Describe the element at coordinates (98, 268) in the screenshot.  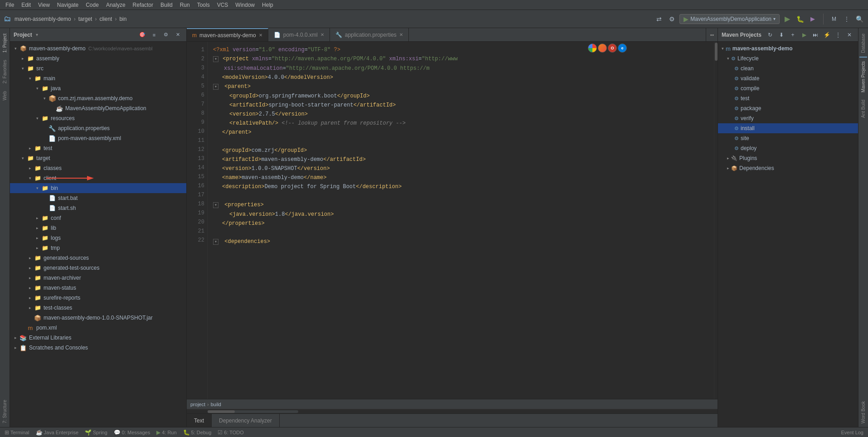
I see `tree-item-gen-test-sources: ▸ 📁 generated-test-sources` at that location.